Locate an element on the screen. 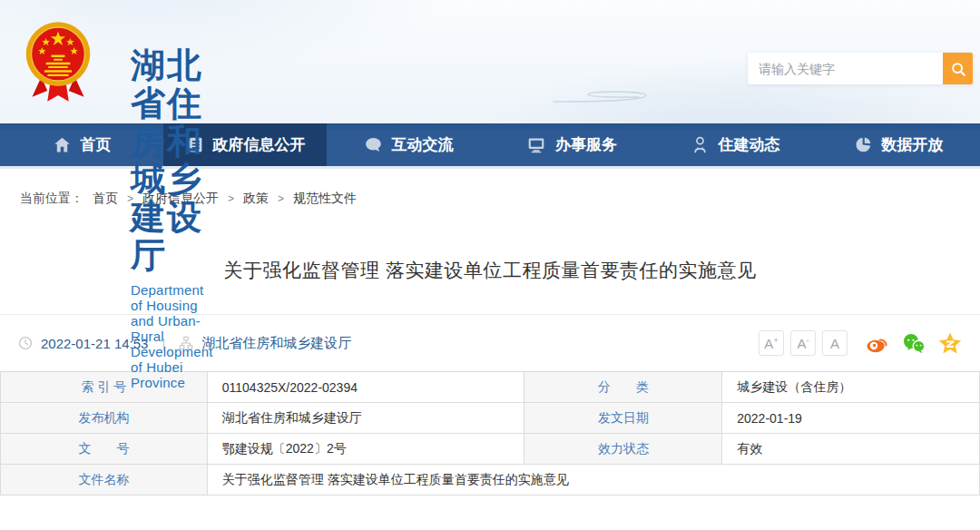 This screenshot has width=980, height=530. pie-chart-icon is located at coordinates (864, 145).